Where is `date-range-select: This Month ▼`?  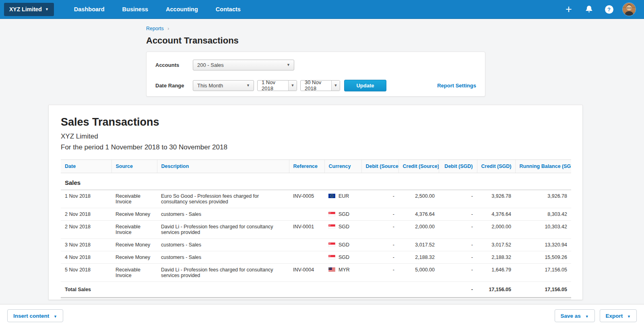
date-range-select: This Month ▼ is located at coordinates (223, 85).